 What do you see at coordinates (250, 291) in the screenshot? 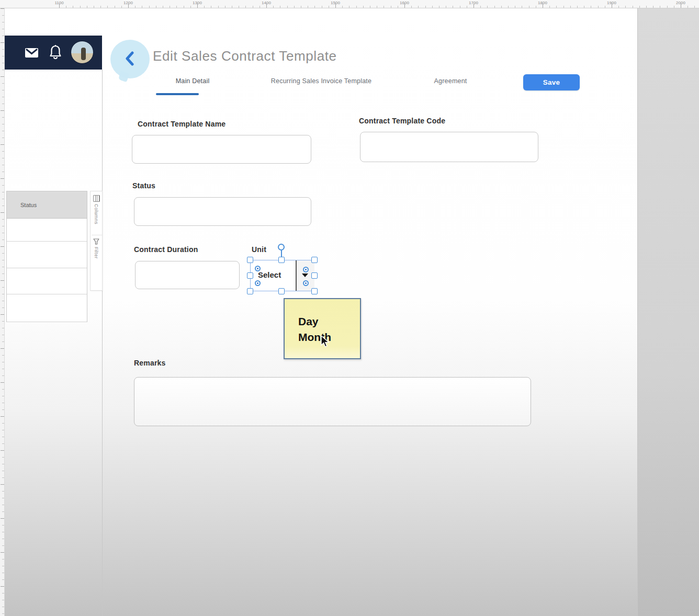
I see `resize-handle-sw` at bounding box center [250, 291].